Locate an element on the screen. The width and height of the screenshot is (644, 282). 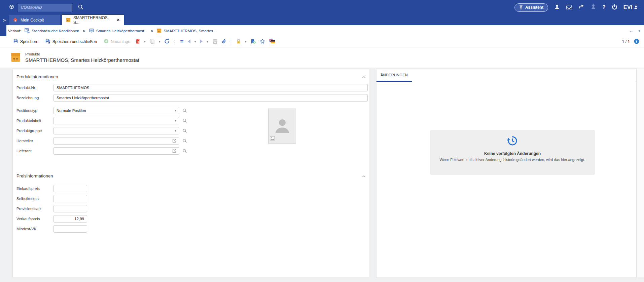
record-list-icon is located at coordinates (92, 31).